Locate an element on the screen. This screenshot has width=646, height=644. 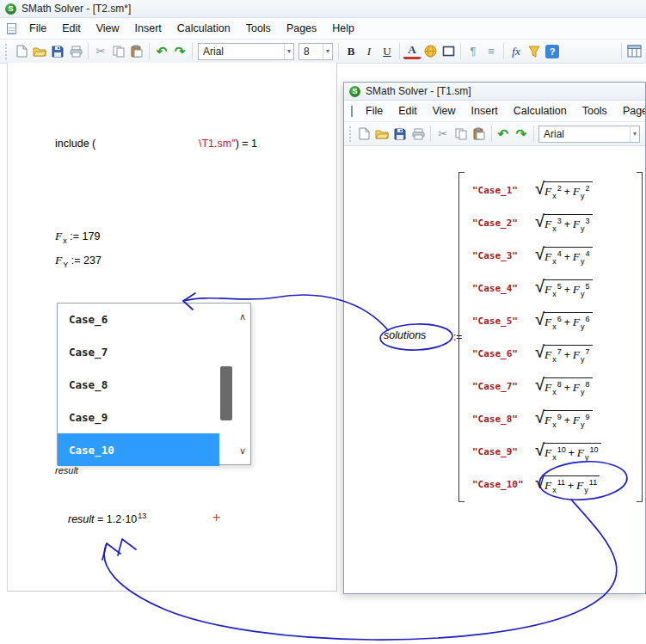
matrix-row: "Case_4"√Fx5+Fy5 is located at coordinates (551, 288).